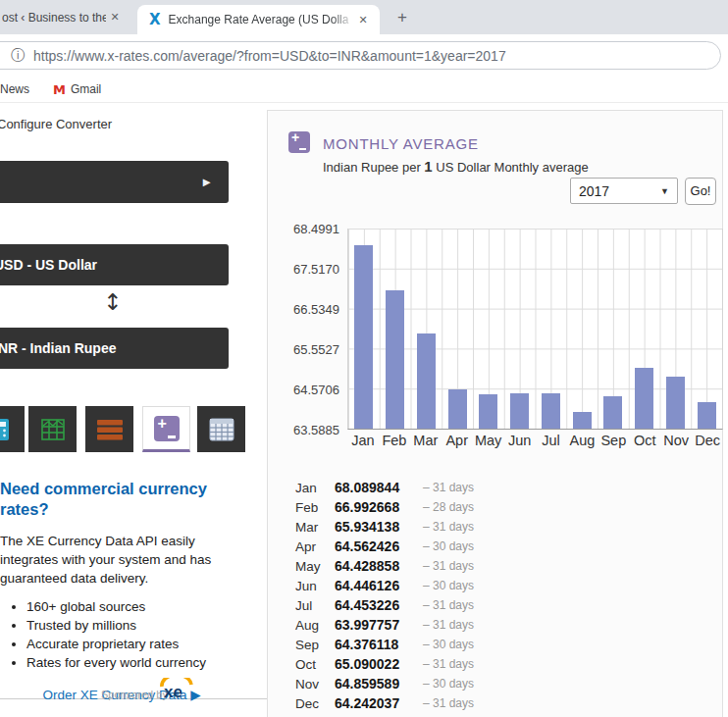  Describe the element at coordinates (114, 182) in the screenshot. I see `amount-input-box: ►` at that location.